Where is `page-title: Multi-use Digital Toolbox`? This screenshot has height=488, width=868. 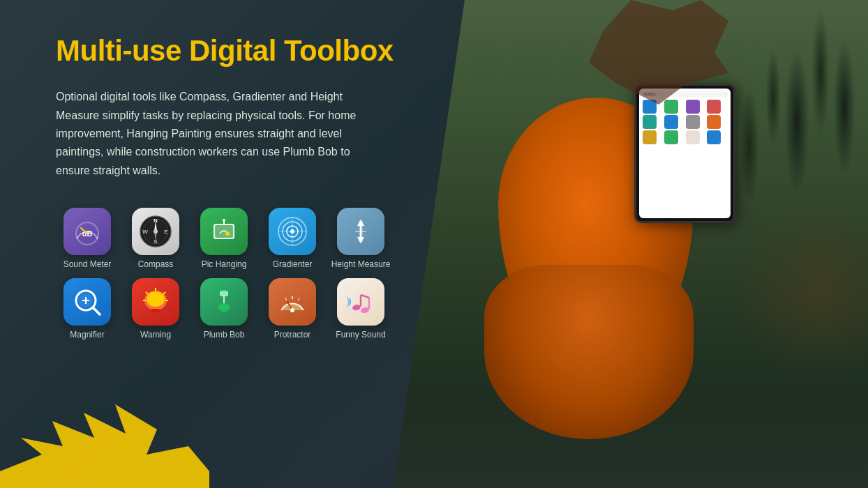 page-title: Multi-use Digital Toolbox is located at coordinates (227, 51).